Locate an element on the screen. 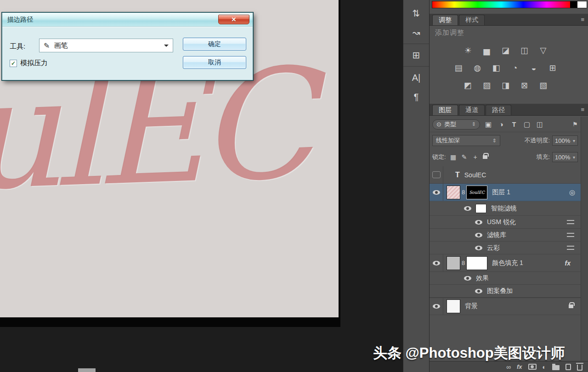 The image size is (588, 372). character-panel-icon: A| is located at coordinates (416, 78).